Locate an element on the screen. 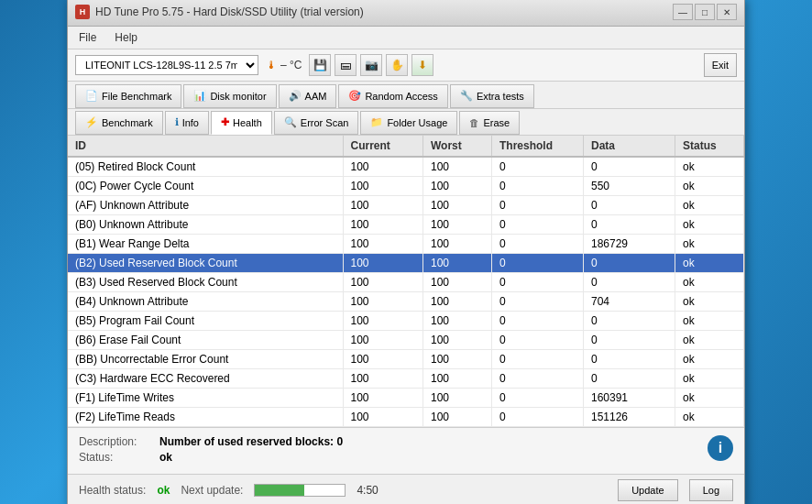 The width and height of the screenshot is (812, 504). health-icon: ✚ is located at coordinates (225, 123).